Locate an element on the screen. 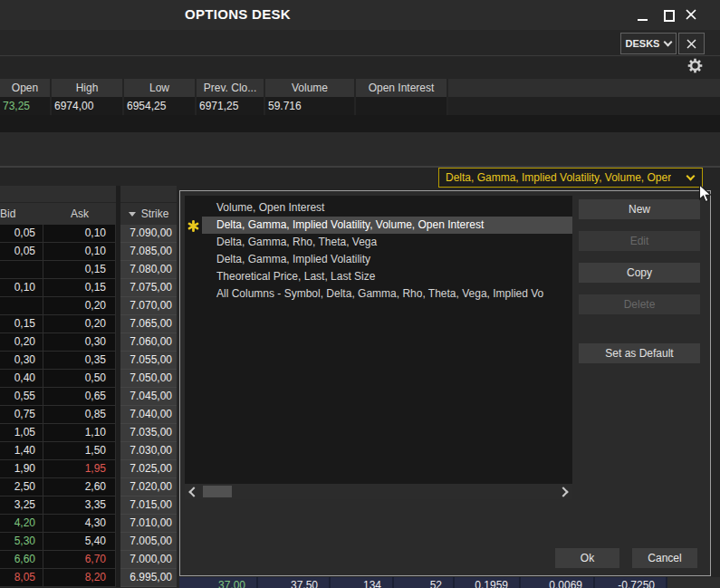  chain-row: 2,502,607.020,00 is located at coordinates (89, 487).